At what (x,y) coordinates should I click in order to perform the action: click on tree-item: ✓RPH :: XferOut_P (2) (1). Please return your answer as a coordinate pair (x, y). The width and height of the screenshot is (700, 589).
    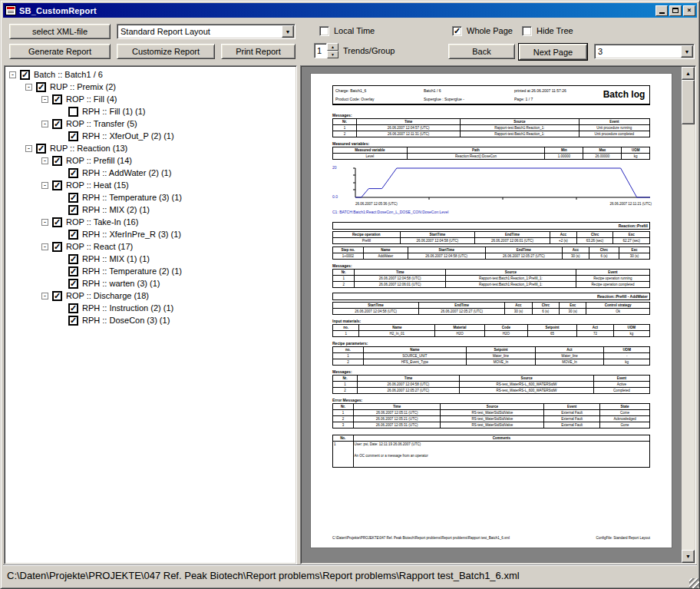
    Looking at the image, I should click on (150, 136).